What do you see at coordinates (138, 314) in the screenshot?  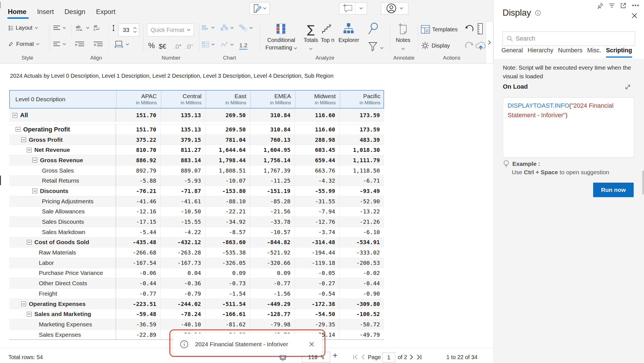 I see `value-cell: -59.48` at bounding box center [138, 314].